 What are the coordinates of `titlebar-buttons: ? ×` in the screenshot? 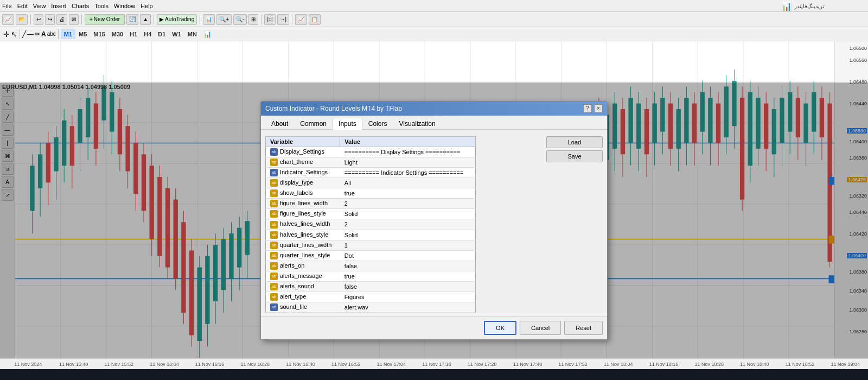 It's located at (593, 109).